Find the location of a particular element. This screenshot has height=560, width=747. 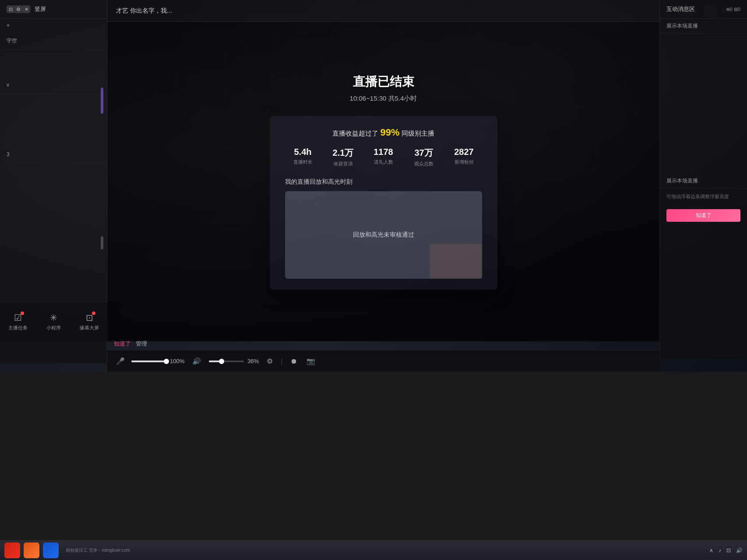

big-screen-icon: ⊡ is located at coordinates (89, 318).